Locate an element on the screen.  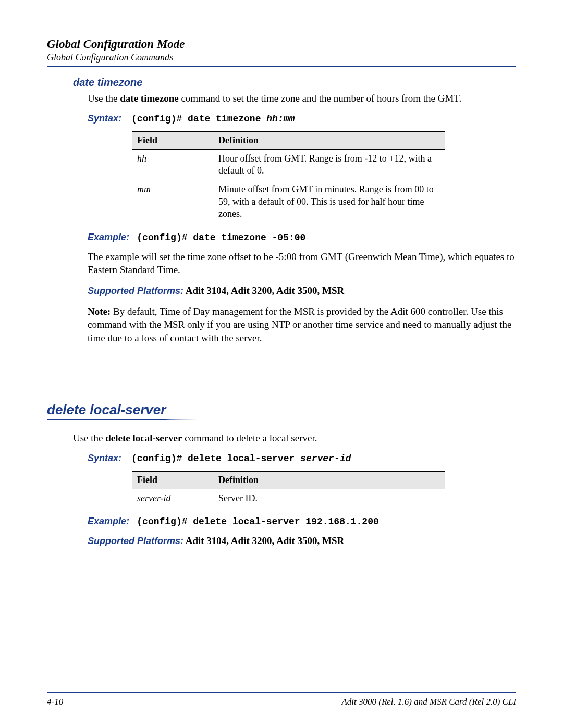
intro-bold: delete local-server is located at coordinates (144, 438).